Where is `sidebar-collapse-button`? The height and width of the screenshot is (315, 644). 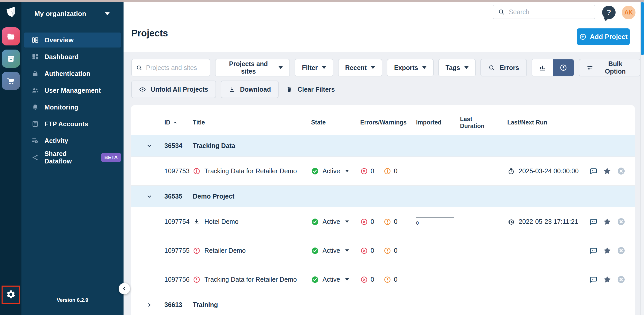 sidebar-collapse-button is located at coordinates (124, 289).